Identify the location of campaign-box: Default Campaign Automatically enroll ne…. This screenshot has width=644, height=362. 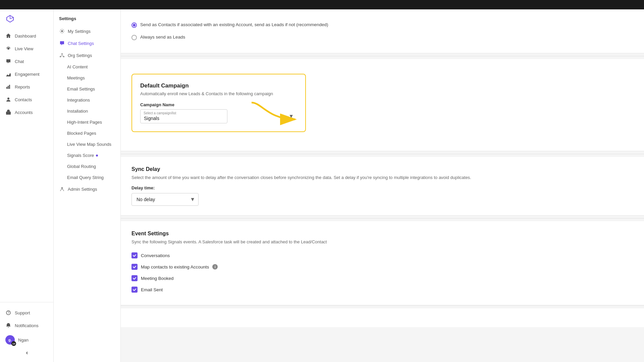
(219, 103).